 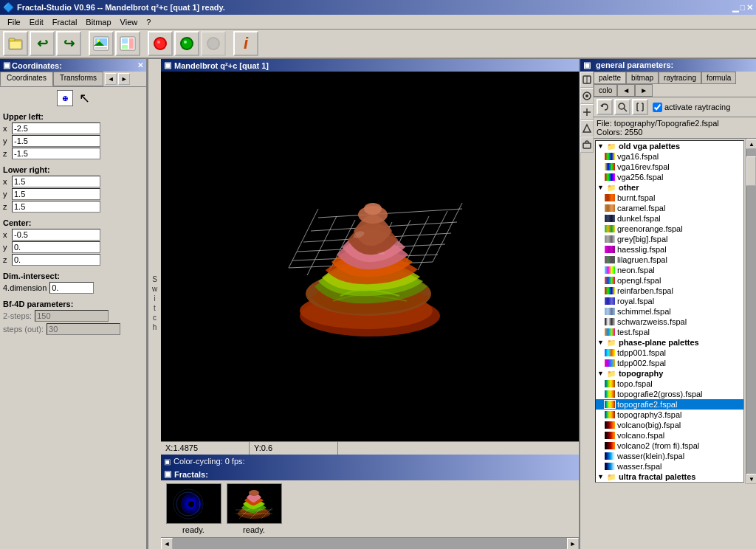 What do you see at coordinates (573, 544) in the screenshot?
I see `scroll-right-btn: ►` at bounding box center [573, 544].